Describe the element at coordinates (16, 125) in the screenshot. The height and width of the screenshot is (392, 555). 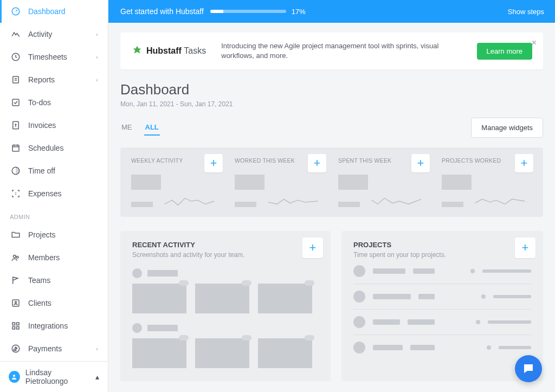
I see `invoice-icon` at that location.